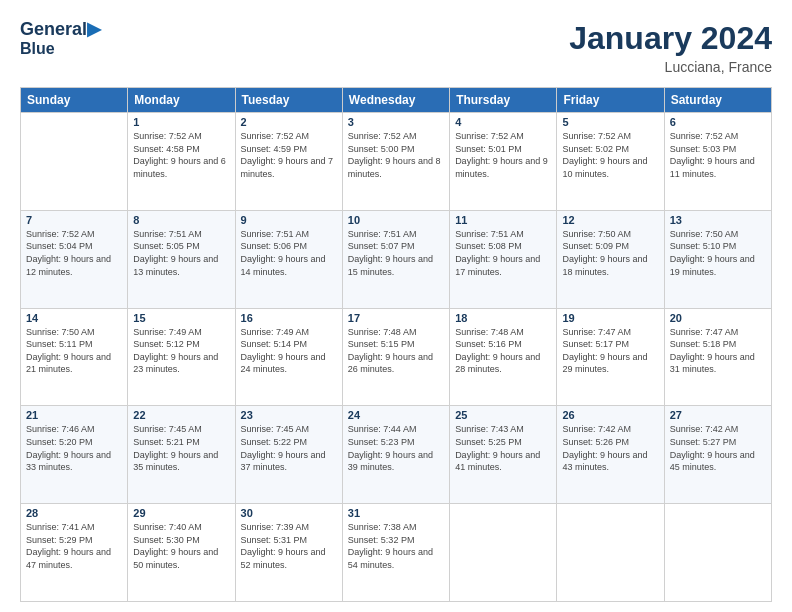 The height and width of the screenshot is (612, 792). What do you see at coordinates (181, 122) in the screenshot?
I see `day-number: 1` at bounding box center [181, 122].